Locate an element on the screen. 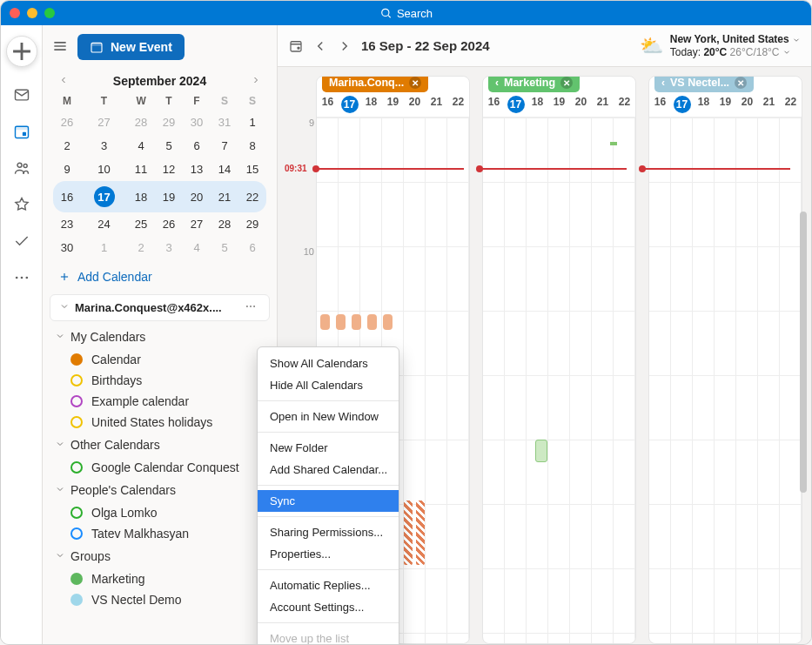  mini-cal-day: 8 is located at coordinates (252, 146).